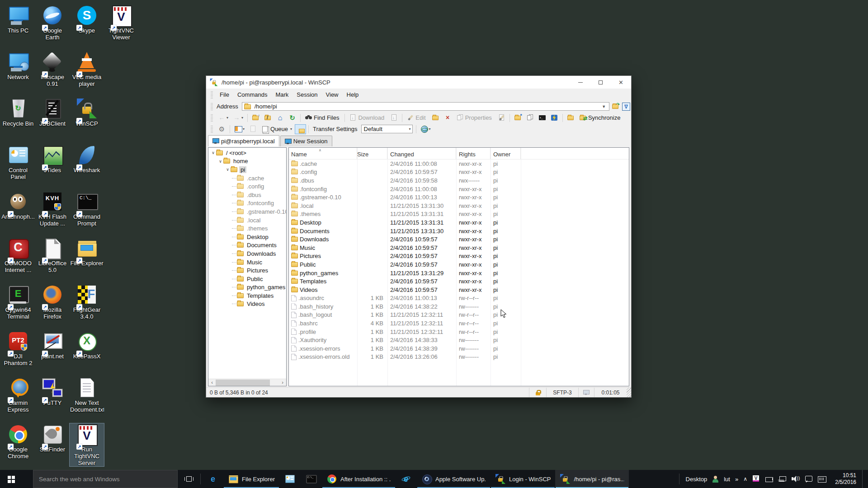 This screenshot has width=868, height=488. I want to click on menu-file: File, so click(224, 95).